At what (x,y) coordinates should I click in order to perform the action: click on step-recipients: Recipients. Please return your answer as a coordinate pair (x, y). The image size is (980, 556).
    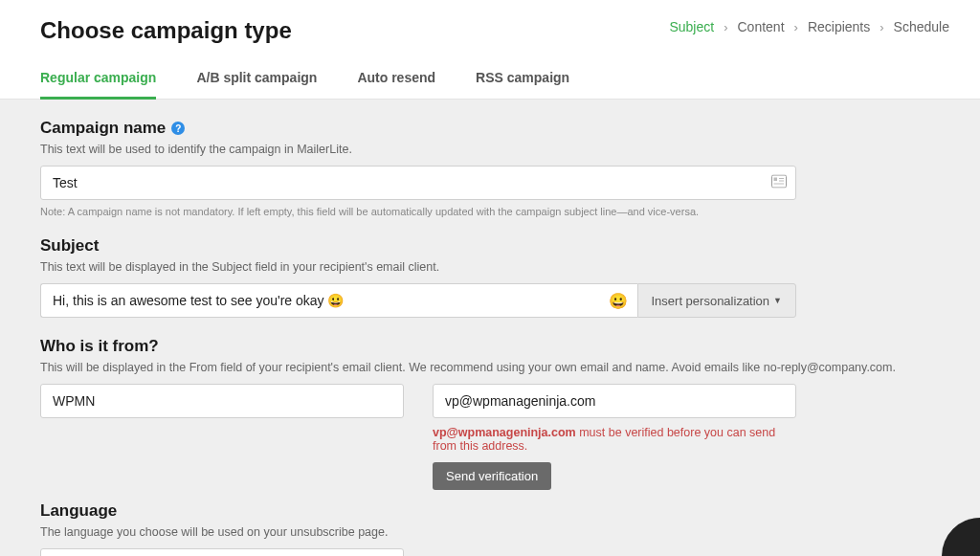
    Looking at the image, I should click on (838, 27).